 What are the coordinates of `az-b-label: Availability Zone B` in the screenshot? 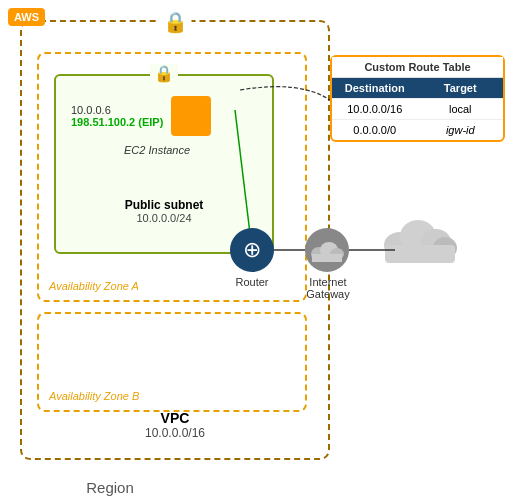 It's located at (94, 396).